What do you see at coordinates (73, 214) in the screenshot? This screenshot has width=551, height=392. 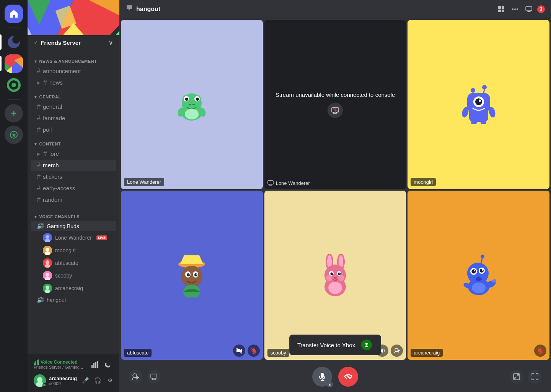 I see `category-voice: ▼ VOICE CHANNELS` at bounding box center [73, 214].